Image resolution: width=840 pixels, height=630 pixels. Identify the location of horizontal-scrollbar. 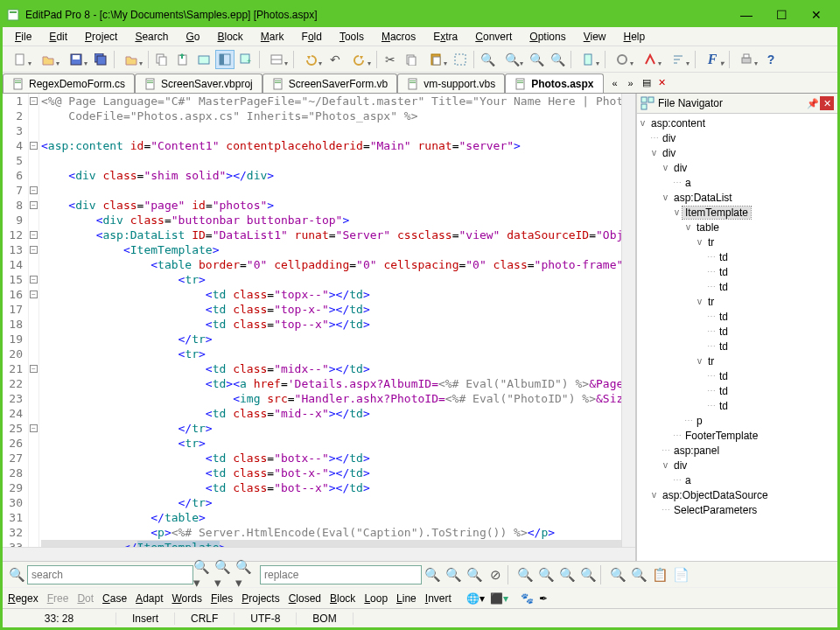
(318, 554).